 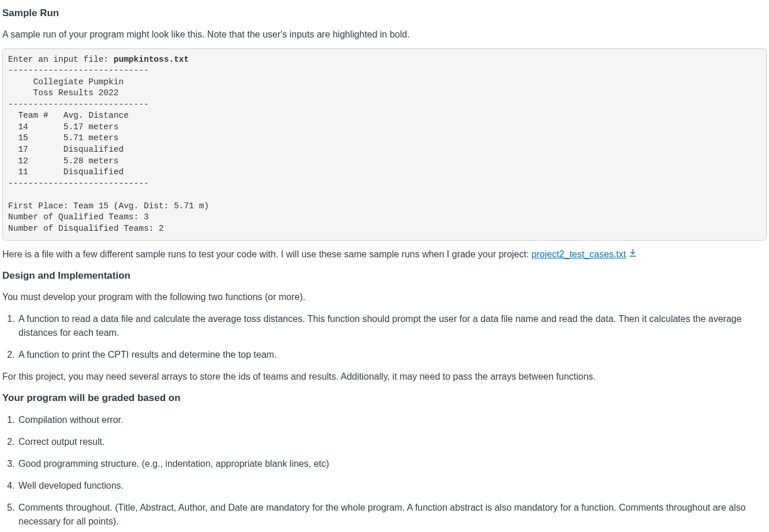 I want to click on file-paragraph: Here is a file with a few different samp…, so click(x=384, y=255).